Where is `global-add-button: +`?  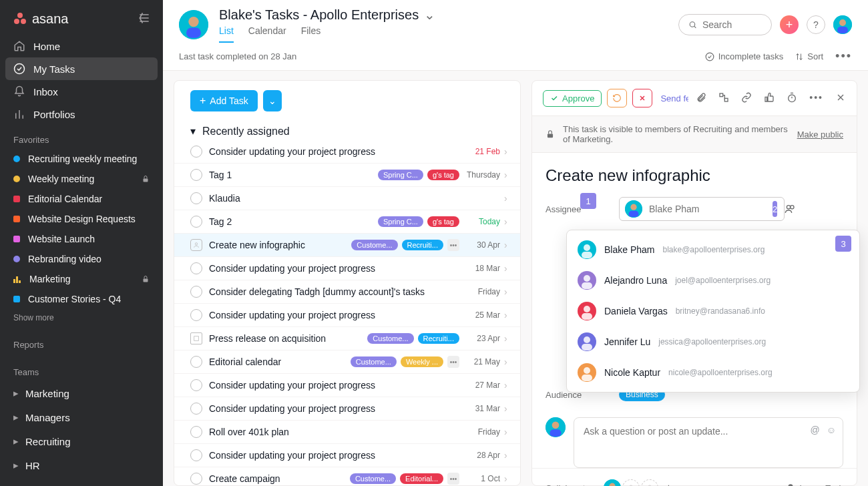 global-add-button: + is located at coordinates (789, 25).